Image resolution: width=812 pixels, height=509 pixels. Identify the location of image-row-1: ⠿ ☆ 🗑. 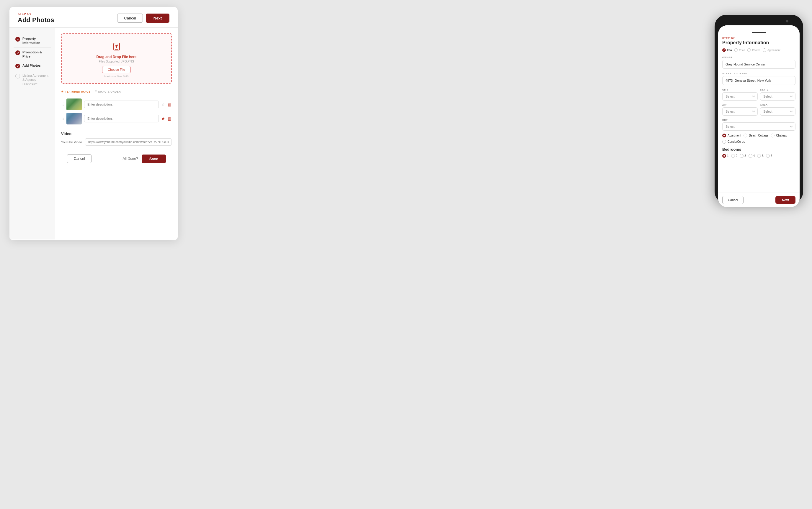
(117, 104).